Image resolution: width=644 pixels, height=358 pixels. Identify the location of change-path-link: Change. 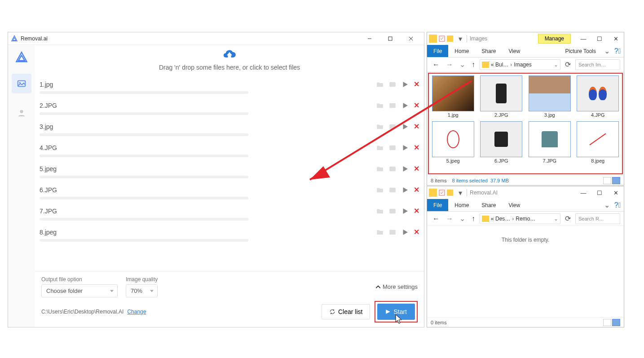
(137, 312).